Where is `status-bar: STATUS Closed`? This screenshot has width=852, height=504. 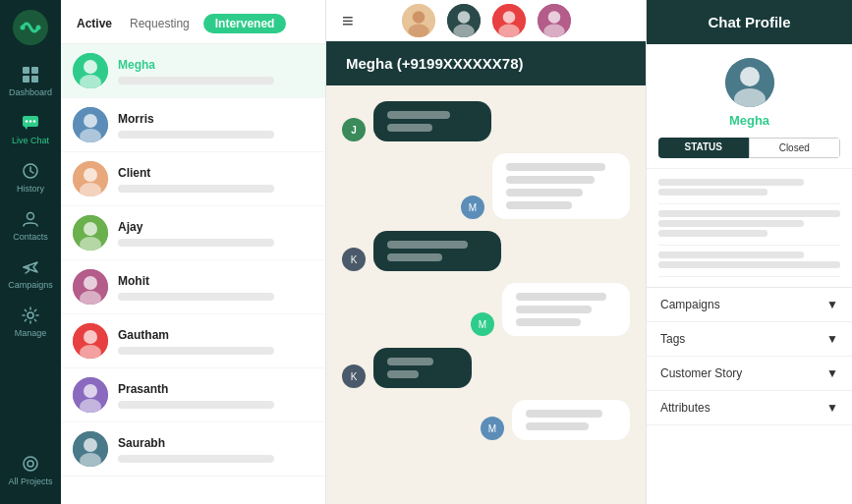
status-bar: STATUS Closed is located at coordinates (749, 147).